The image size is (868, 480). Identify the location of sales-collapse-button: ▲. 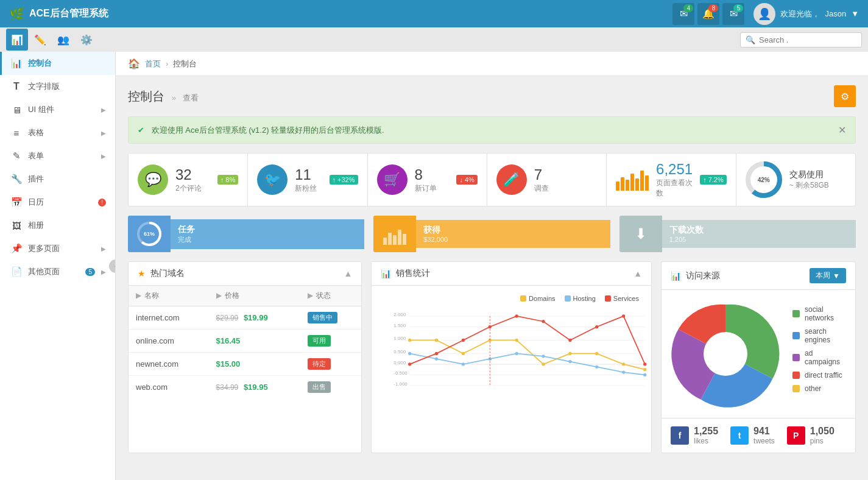
(638, 274).